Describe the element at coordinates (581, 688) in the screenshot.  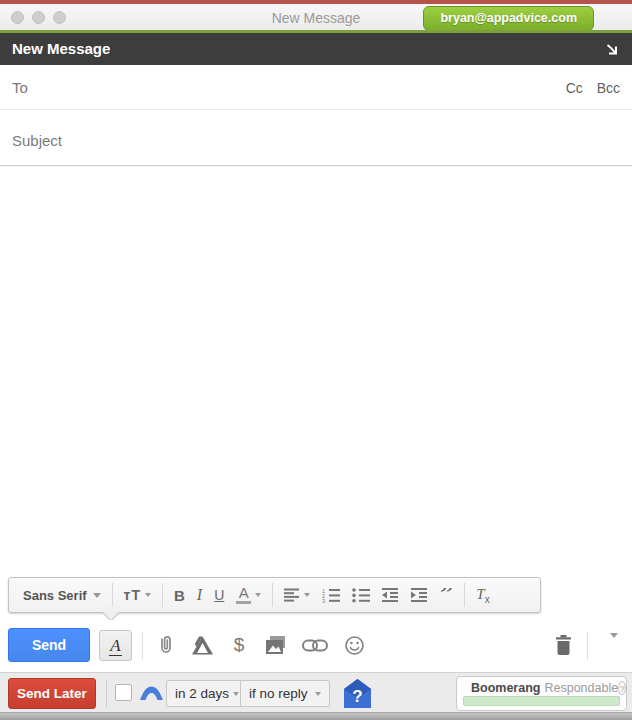
I see `respondable-suffix: Respondable` at that location.